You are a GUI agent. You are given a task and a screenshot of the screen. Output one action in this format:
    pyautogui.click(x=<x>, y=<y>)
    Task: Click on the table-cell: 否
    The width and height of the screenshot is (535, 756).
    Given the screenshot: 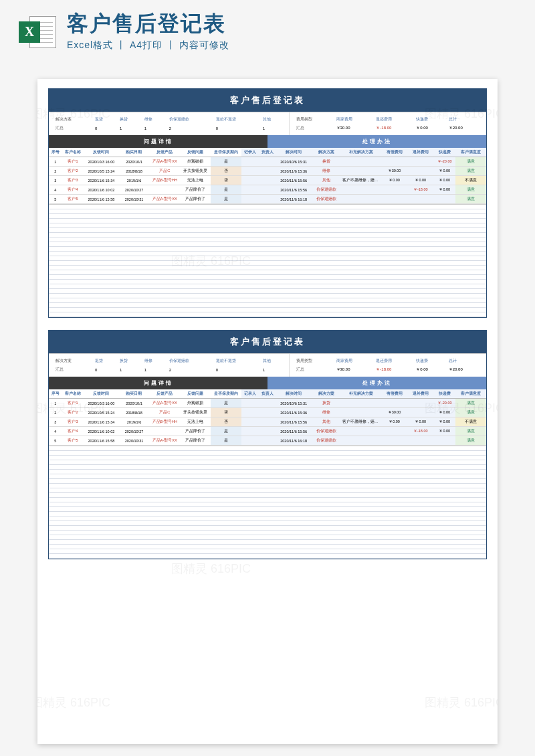 What is the action you would take?
    pyautogui.click(x=226, y=171)
    